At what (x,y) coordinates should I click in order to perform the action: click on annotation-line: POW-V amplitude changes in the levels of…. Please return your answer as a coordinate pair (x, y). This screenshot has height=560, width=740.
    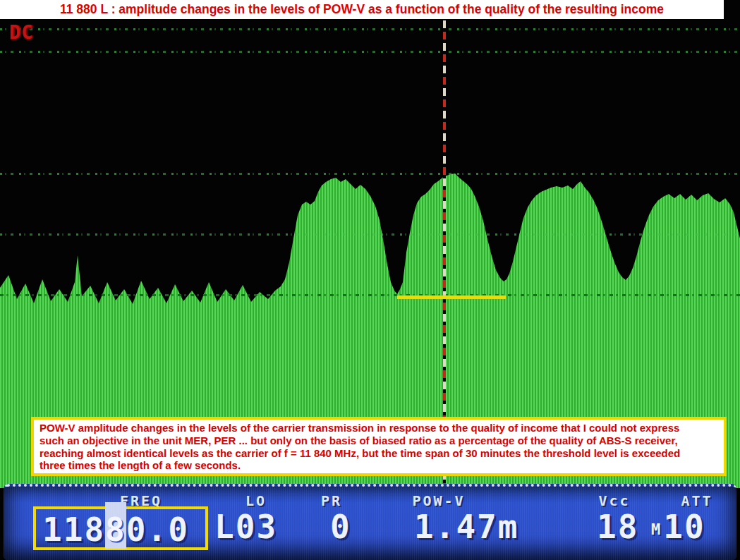
    Looking at the image, I should click on (378, 428).